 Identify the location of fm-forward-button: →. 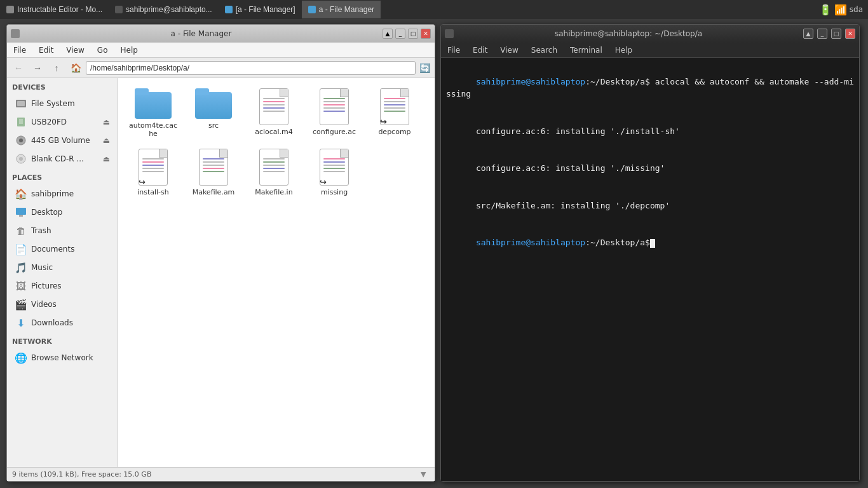
(37, 68).